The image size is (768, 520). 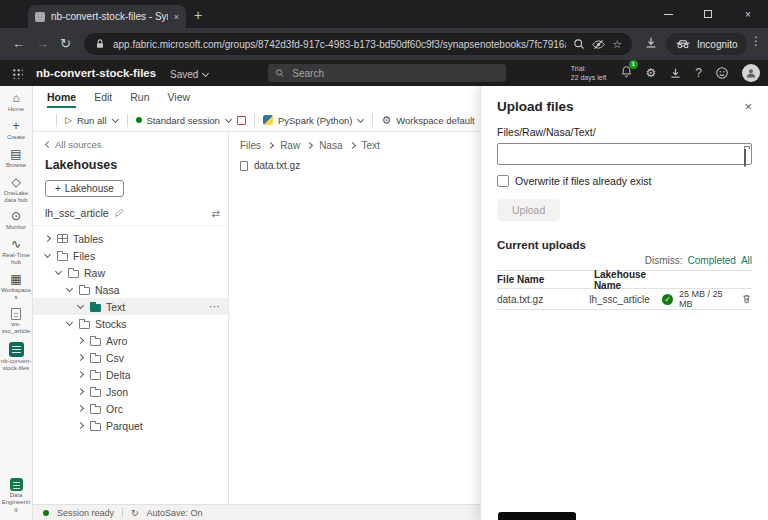 What do you see at coordinates (624, 154) in the screenshot?
I see `upload-path-input` at bounding box center [624, 154].